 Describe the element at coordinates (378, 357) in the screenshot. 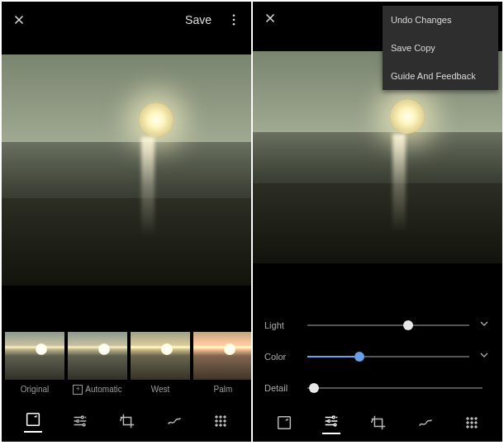

I see `adjustment-sliders: Light Color Detail` at that location.